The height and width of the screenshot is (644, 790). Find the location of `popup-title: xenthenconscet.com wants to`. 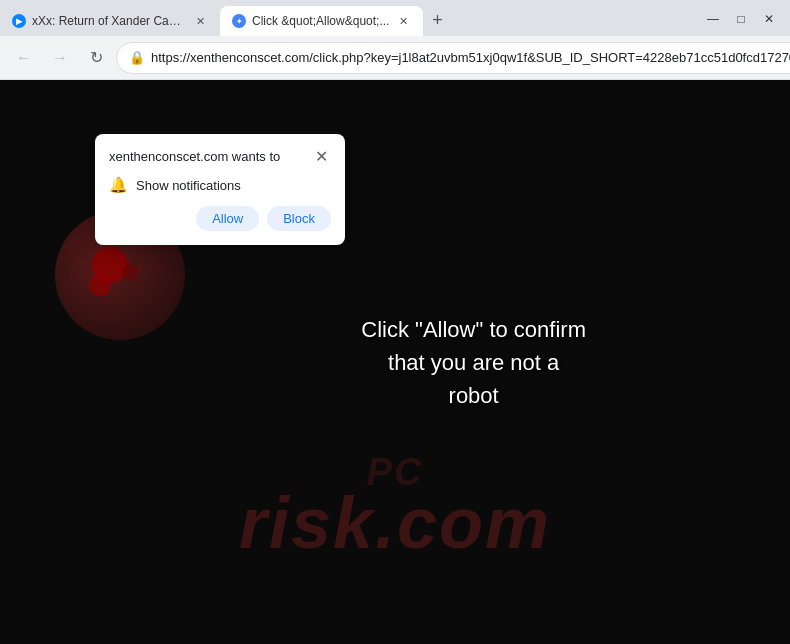

popup-title: xenthenconscet.com wants to is located at coordinates (194, 156).